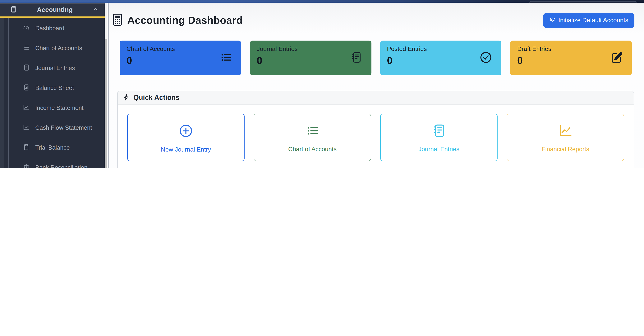  Describe the element at coordinates (26, 166) in the screenshot. I see `bank-icon` at that location.